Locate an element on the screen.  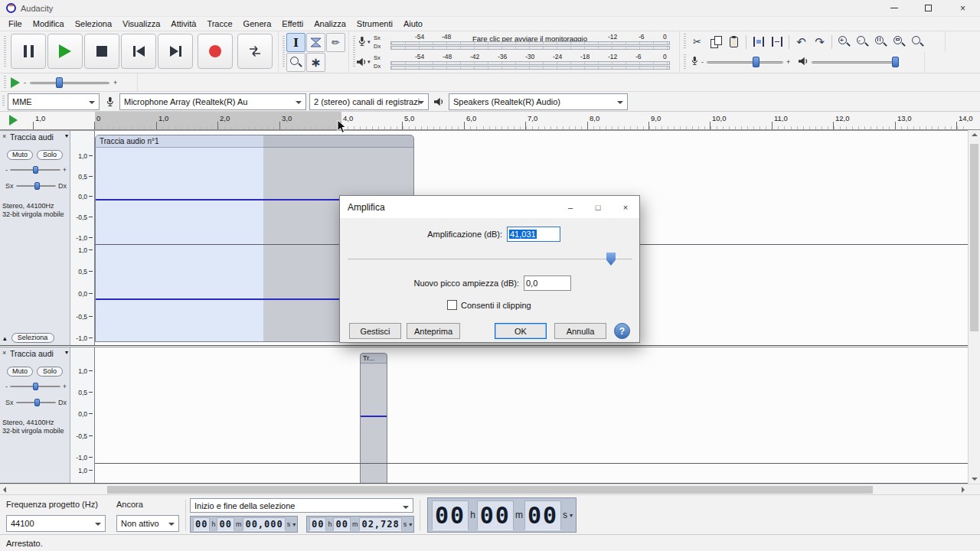
cut-button: ✂ is located at coordinates (697, 41).